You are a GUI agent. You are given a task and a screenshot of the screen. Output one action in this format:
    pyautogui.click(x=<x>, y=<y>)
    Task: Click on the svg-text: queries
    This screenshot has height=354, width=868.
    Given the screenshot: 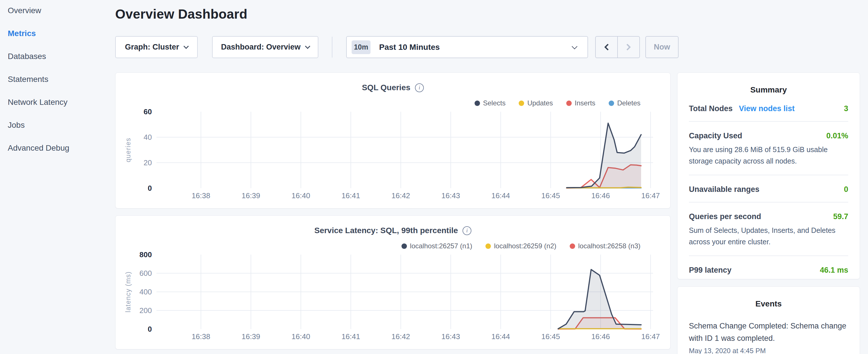 What is the action you would take?
    pyautogui.click(x=128, y=150)
    